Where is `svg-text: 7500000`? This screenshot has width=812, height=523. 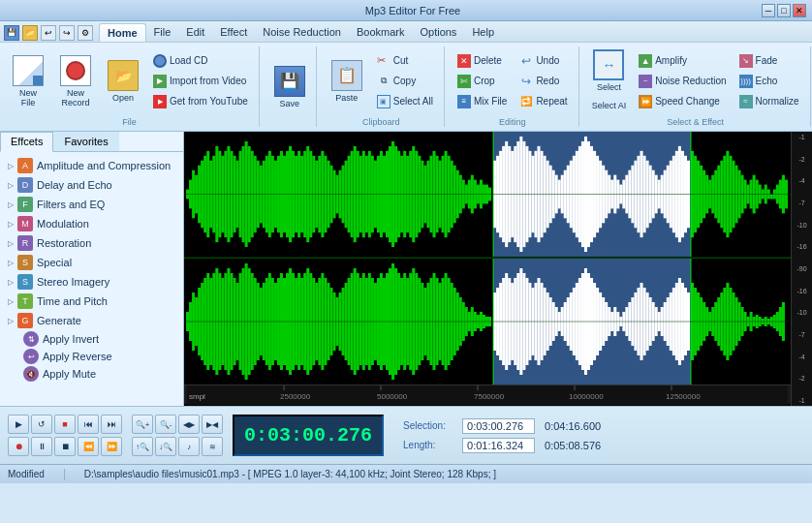
svg-text: 7500000 is located at coordinates (489, 397).